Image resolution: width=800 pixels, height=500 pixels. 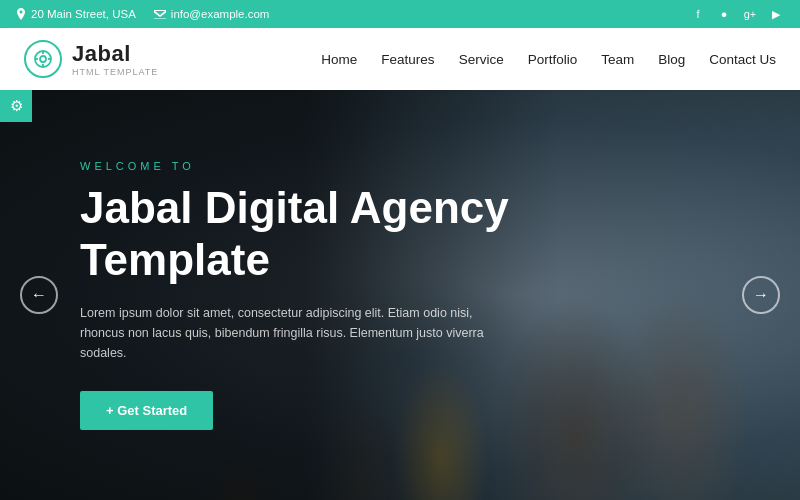 What do you see at coordinates (21, 14) in the screenshot?
I see `location-icon` at bounding box center [21, 14].